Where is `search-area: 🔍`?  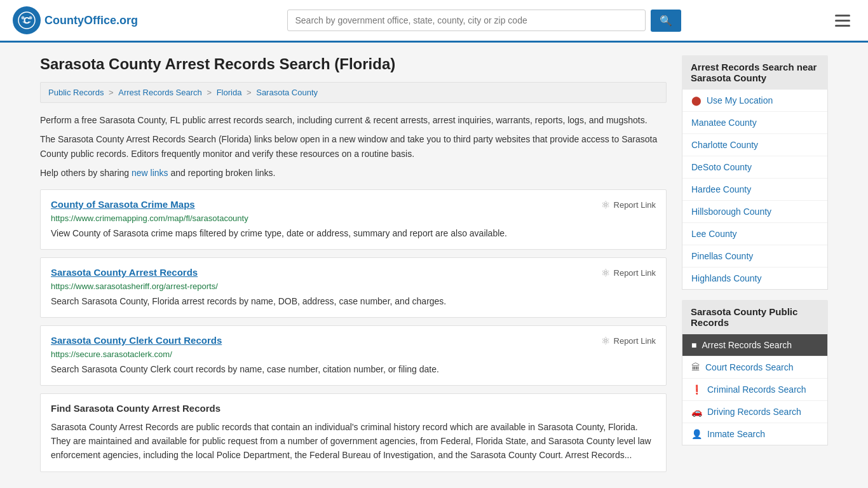 search-area: 🔍 is located at coordinates (484, 20).